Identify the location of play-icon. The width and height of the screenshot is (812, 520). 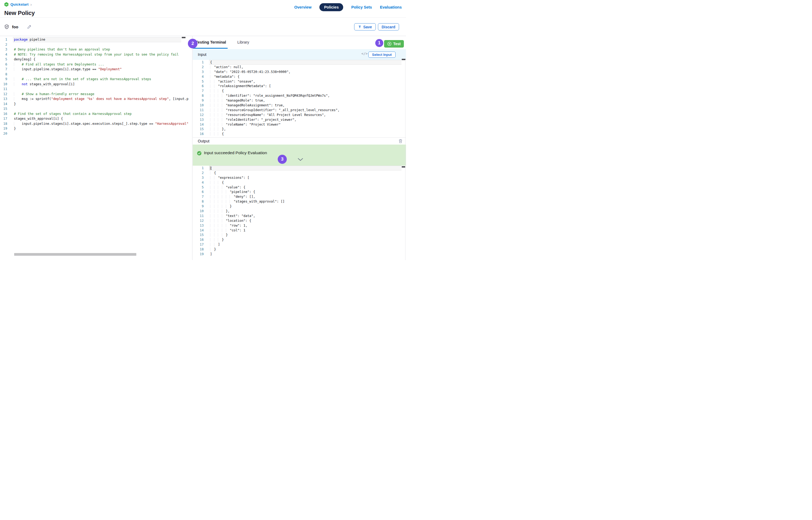
(389, 44).